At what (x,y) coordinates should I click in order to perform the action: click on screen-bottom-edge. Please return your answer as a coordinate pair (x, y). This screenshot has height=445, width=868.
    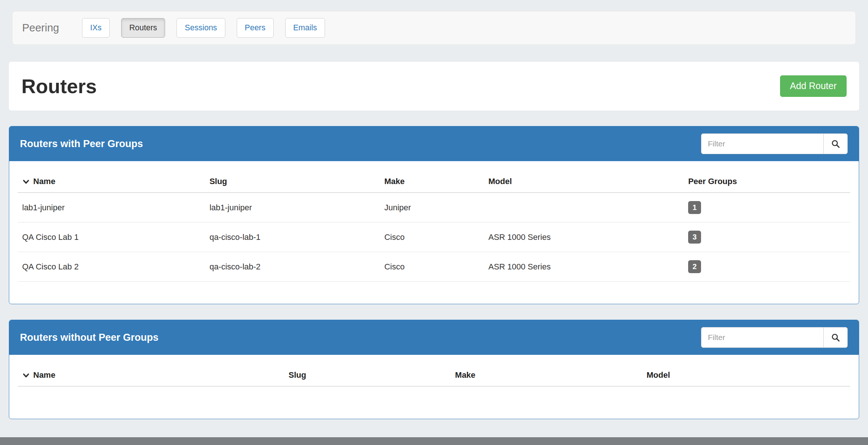
    Looking at the image, I should click on (434, 441).